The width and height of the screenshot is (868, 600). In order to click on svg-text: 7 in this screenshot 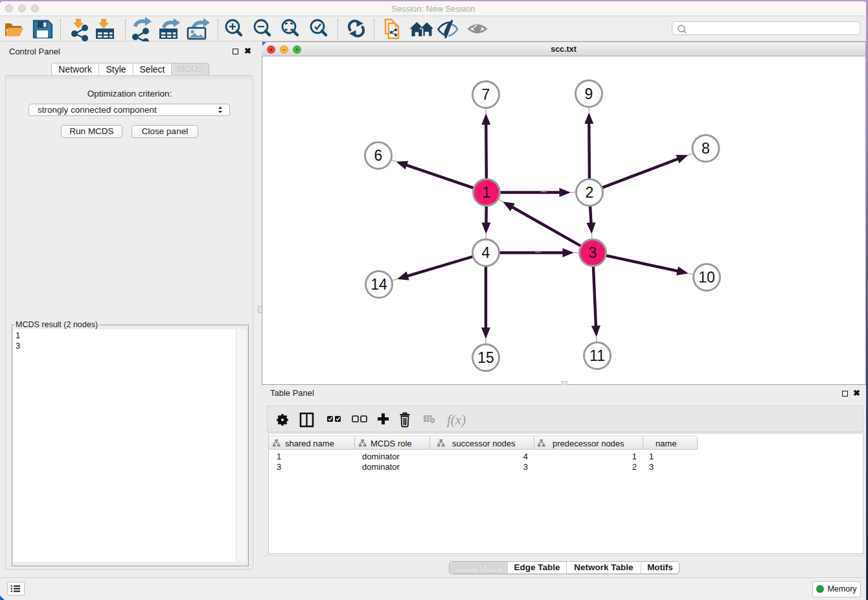, I will do `click(486, 95)`.